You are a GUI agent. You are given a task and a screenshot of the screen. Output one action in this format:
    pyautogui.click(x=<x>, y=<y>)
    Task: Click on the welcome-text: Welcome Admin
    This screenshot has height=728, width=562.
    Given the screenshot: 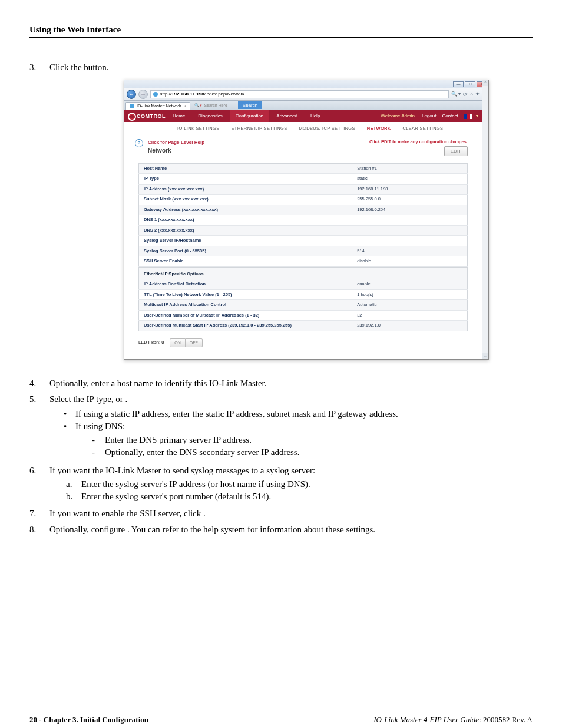 What is the action you would take?
    pyautogui.click(x=398, y=116)
    